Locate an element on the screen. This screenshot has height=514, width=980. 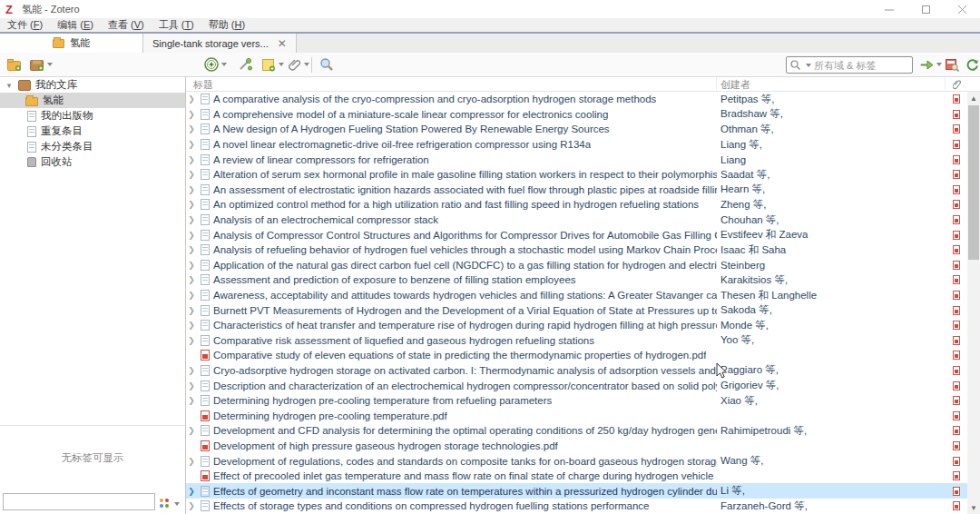
add-by-identifier-button is located at coordinates (245, 64).